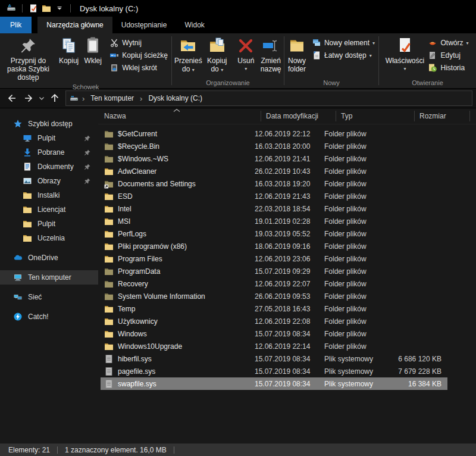 Image resolution: width=476 pixels, height=456 pixels. I want to click on open-button: Otwórz ▾, so click(448, 43).